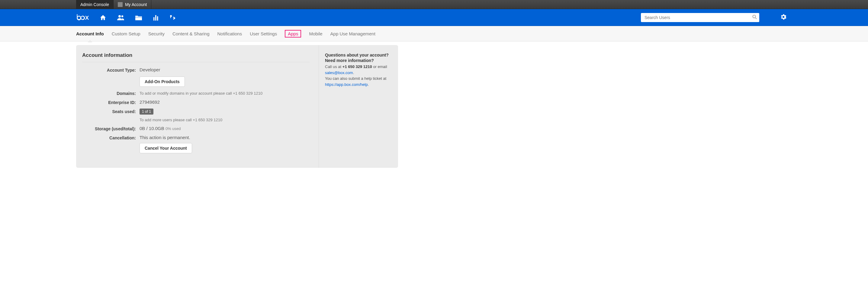 This screenshot has height=296, width=868. I want to click on search-icon, so click(755, 18).